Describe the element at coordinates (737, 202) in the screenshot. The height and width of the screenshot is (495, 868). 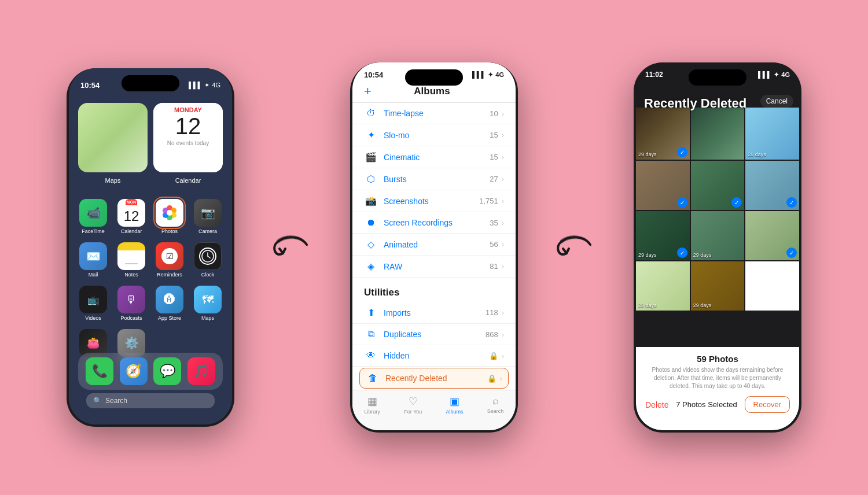
I see `photo-5-check: ✓` at that location.